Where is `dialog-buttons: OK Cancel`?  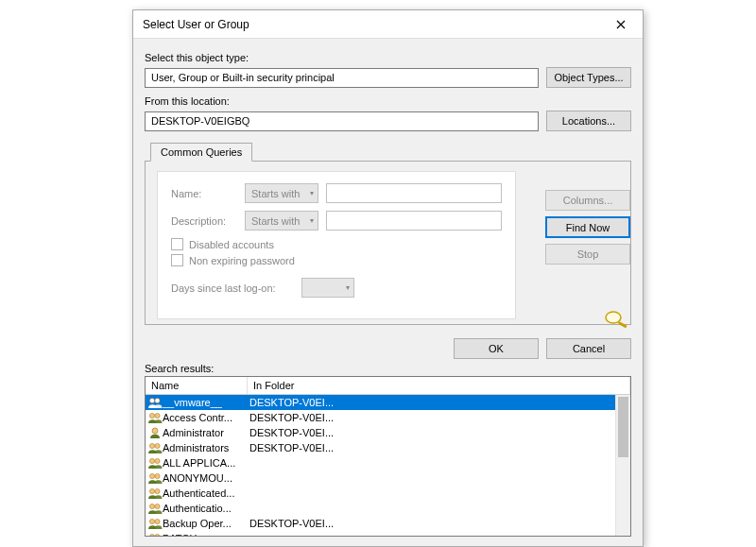 dialog-buttons: OK Cancel is located at coordinates (387, 347).